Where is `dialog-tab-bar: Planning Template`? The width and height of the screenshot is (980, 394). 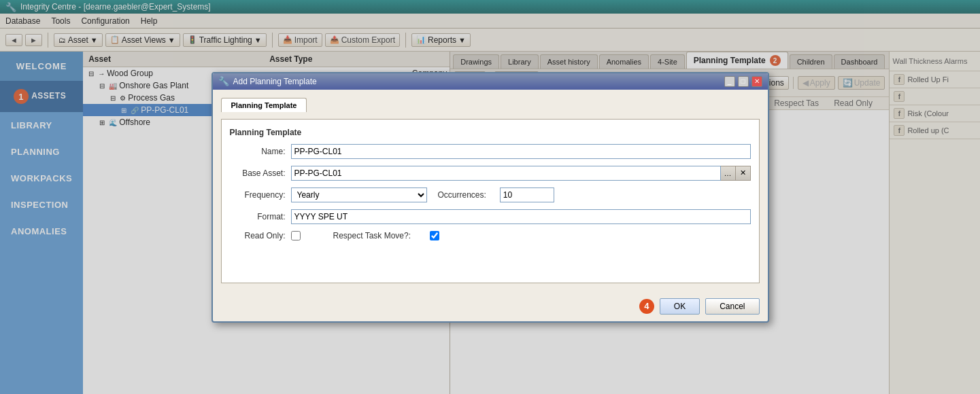
dialog-tab-bar: Planning Template is located at coordinates (490, 105).